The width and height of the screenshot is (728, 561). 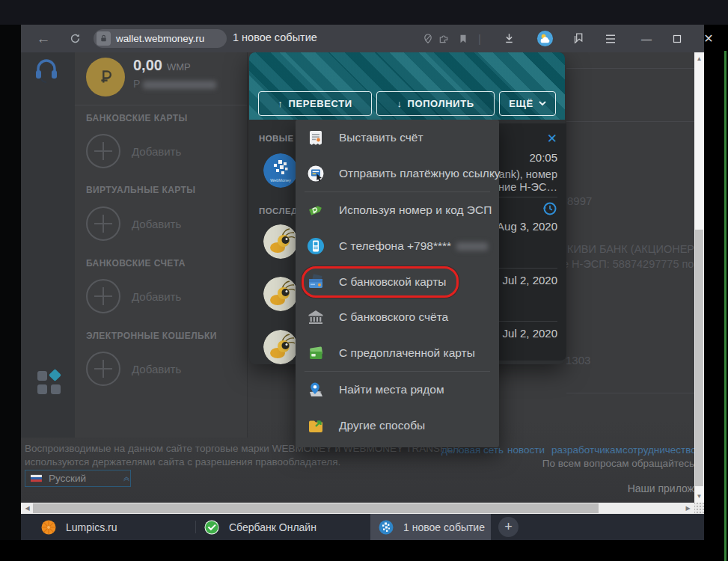 I want to click on scroll-up-icon: ▲, so click(x=699, y=58).